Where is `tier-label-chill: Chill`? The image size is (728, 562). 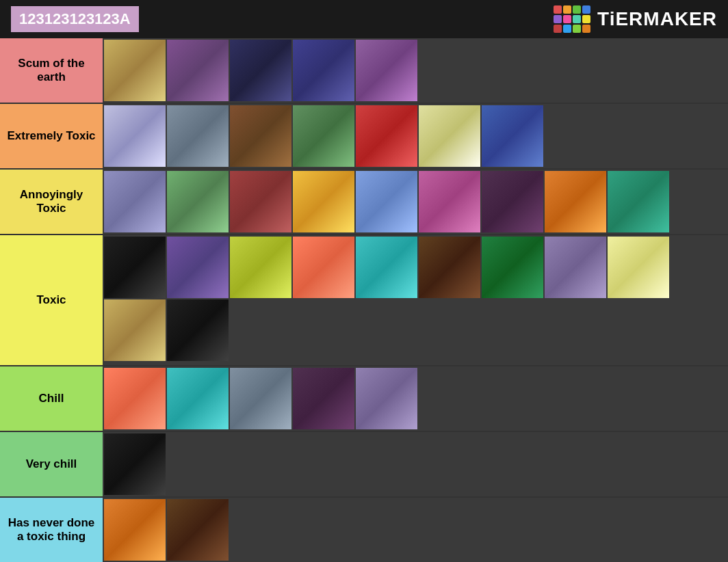 tier-label-chill: Chill is located at coordinates (51, 399).